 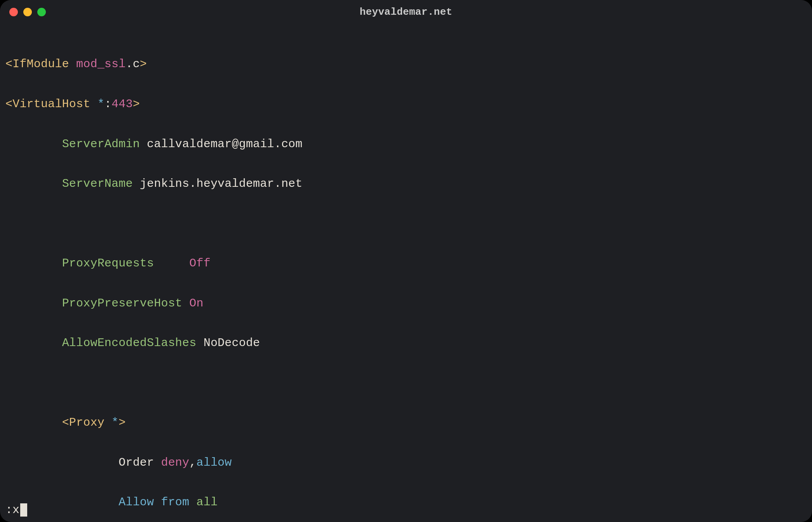 What do you see at coordinates (406, 423) in the screenshot?
I see `code-line: <Proxy *>` at bounding box center [406, 423].